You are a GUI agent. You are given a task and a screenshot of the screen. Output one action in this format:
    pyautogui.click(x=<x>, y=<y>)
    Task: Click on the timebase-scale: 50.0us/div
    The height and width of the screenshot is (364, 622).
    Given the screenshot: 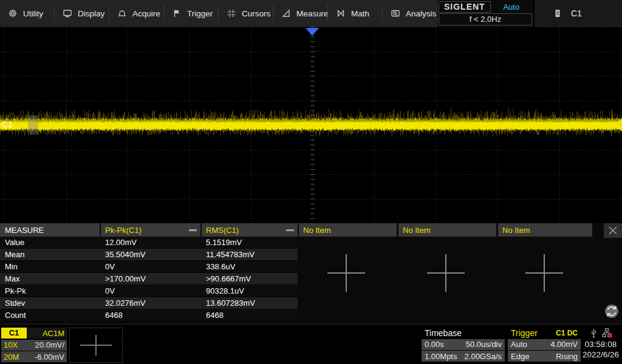 What is the action you would take?
    pyautogui.click(x=484, y=345)
    